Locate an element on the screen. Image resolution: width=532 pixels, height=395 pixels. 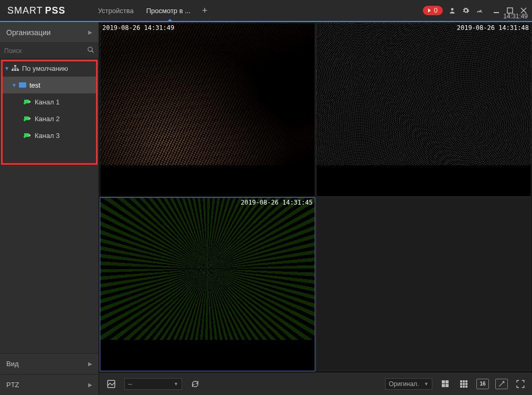
timestamp-overlay: 2019-08-26 14:31:49 is located at coordinates (139, 28).